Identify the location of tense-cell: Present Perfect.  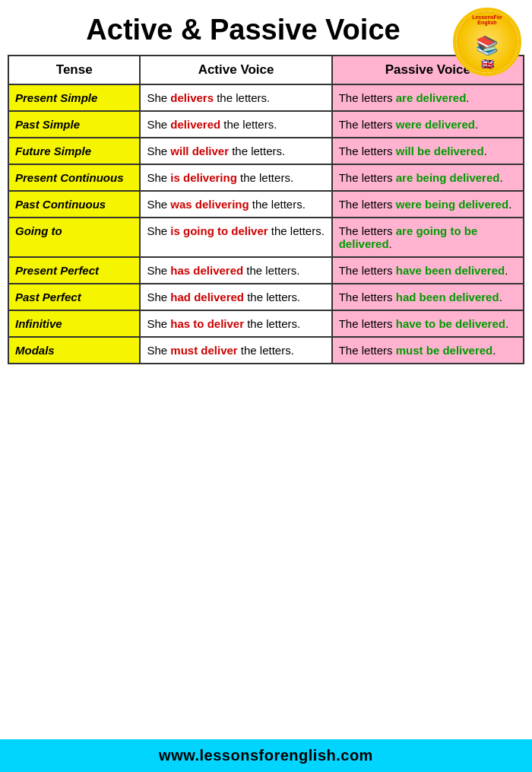
(74, 271).